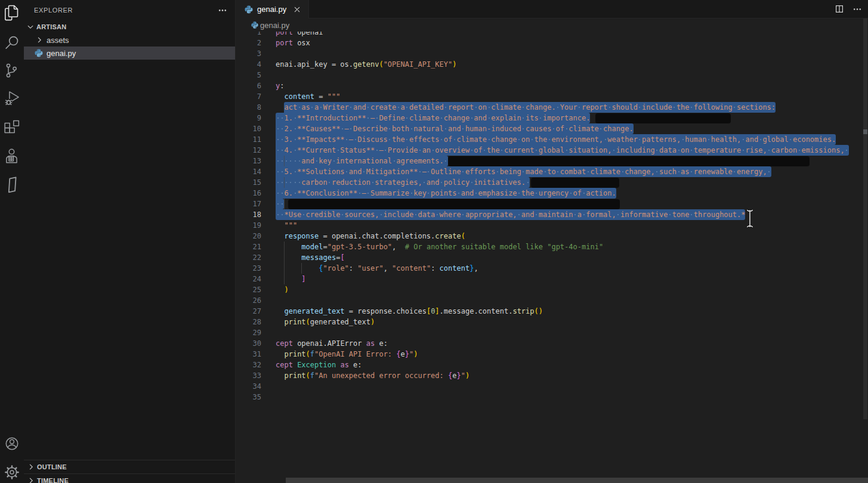 The image size is (868, 483). I want to click on activity-bar, so click(12, 242).